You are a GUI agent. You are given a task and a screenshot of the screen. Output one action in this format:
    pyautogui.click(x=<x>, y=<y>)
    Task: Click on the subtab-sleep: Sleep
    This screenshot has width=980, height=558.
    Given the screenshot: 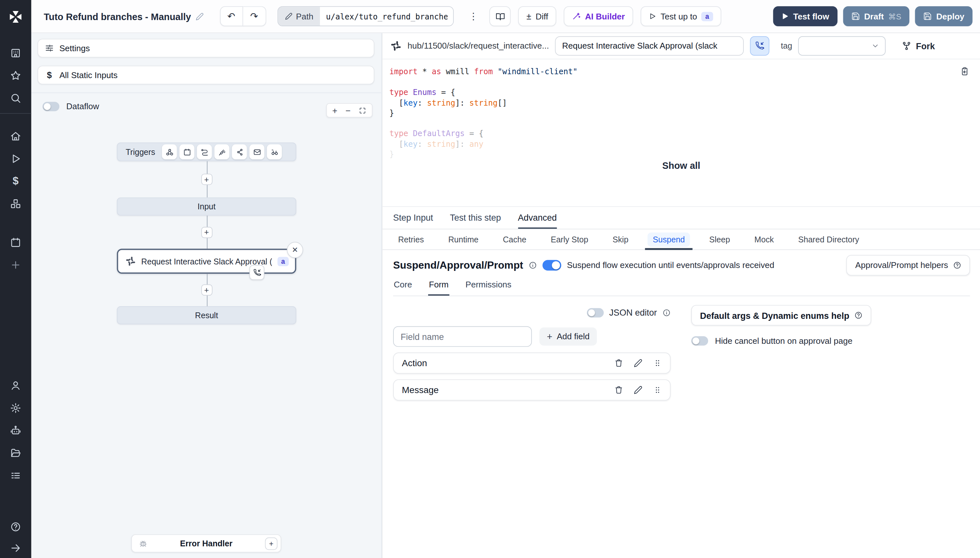 What is the action you would take?
    pyautogui.click(x=720, y=239)
    